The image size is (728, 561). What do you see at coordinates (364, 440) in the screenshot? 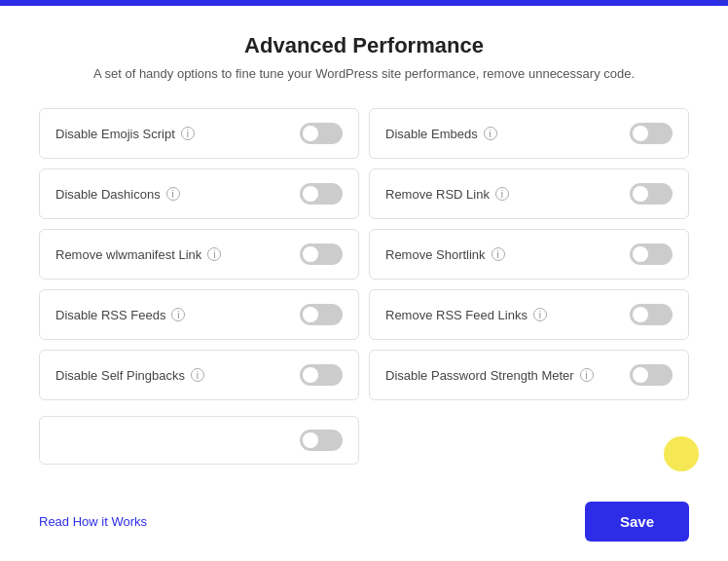
I see `settings-grid-partial` at bounding box center [364, 440].